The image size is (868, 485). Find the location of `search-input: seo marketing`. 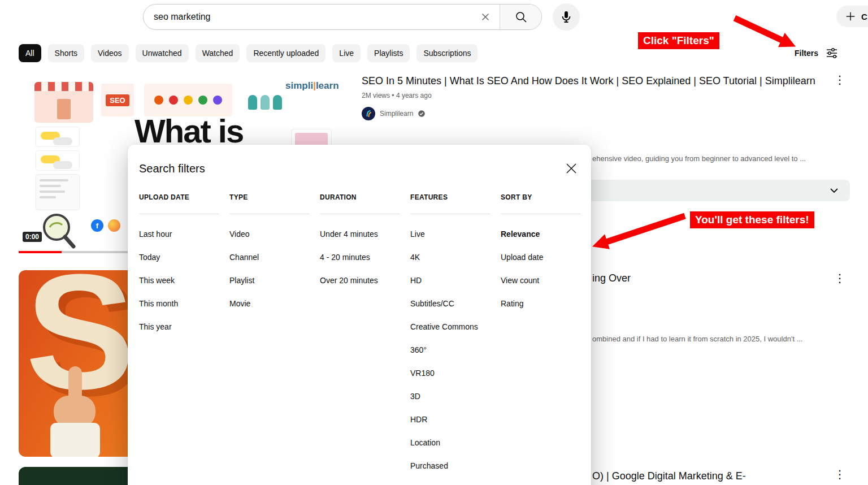

search-input: seo marketing is located at coordinates (307, 17).